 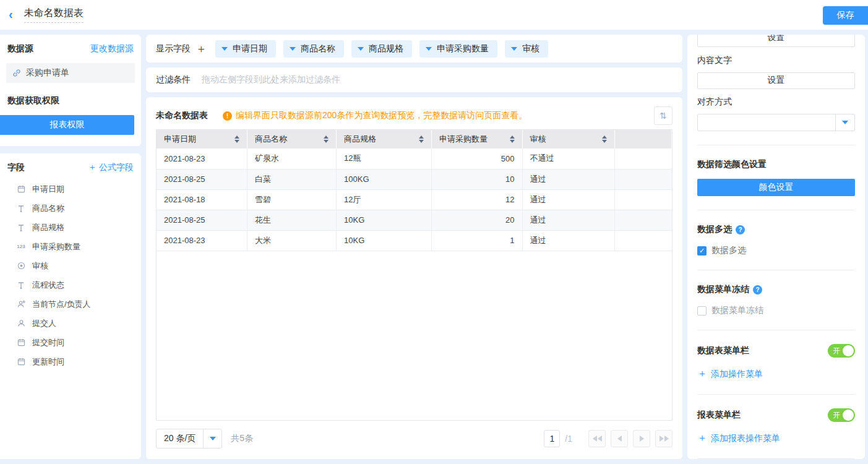 What do you see at coordinates (71, 266) in the screenshot?
I see `field-item: 审核` at bounding box center [71, 266].